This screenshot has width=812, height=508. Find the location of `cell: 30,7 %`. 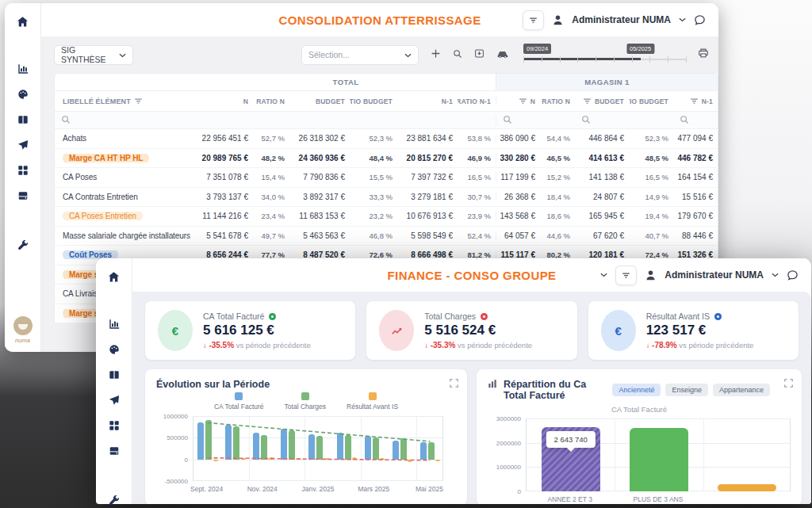

cell: 30,7 % is located at coordinates (477, 197).